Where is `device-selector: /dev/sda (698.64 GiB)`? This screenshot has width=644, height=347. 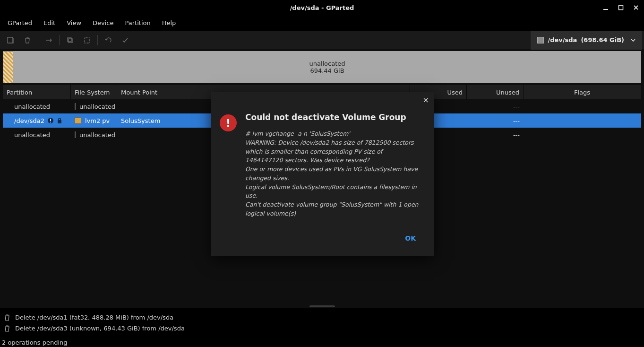 device-selector: /dev/sda (698.64 GiB) is located at coordinates (586, 40).